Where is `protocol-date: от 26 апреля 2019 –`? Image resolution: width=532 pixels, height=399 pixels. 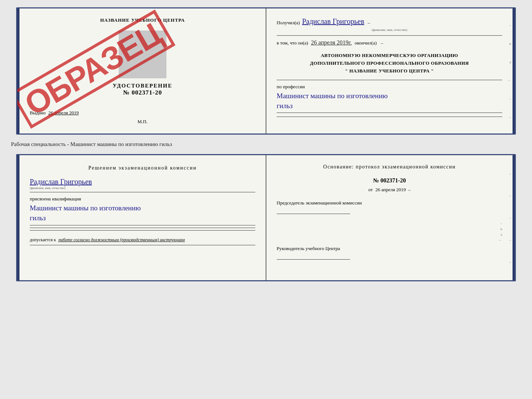 protocol-date: от 26 апреля 2019 – is located at coordinates (389, 190).